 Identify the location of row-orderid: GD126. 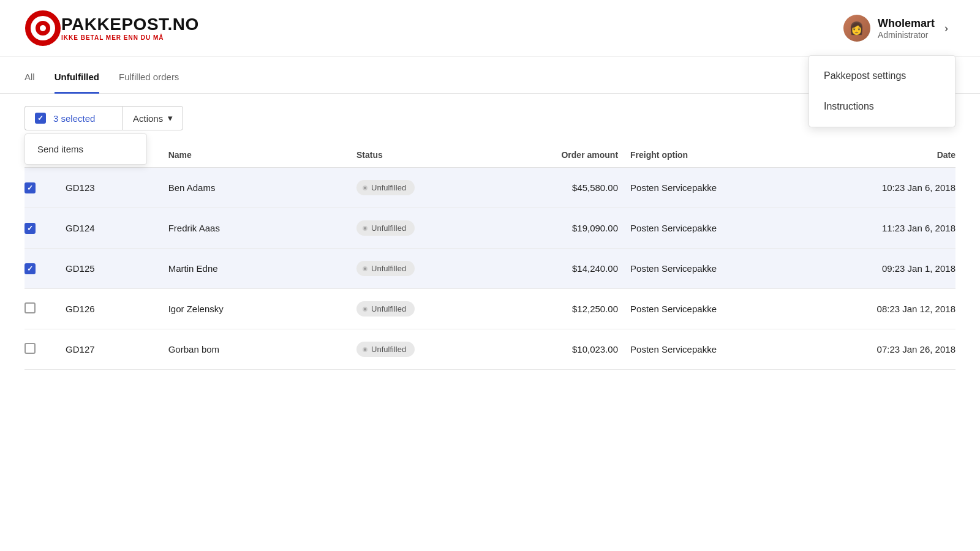
(117, 309).